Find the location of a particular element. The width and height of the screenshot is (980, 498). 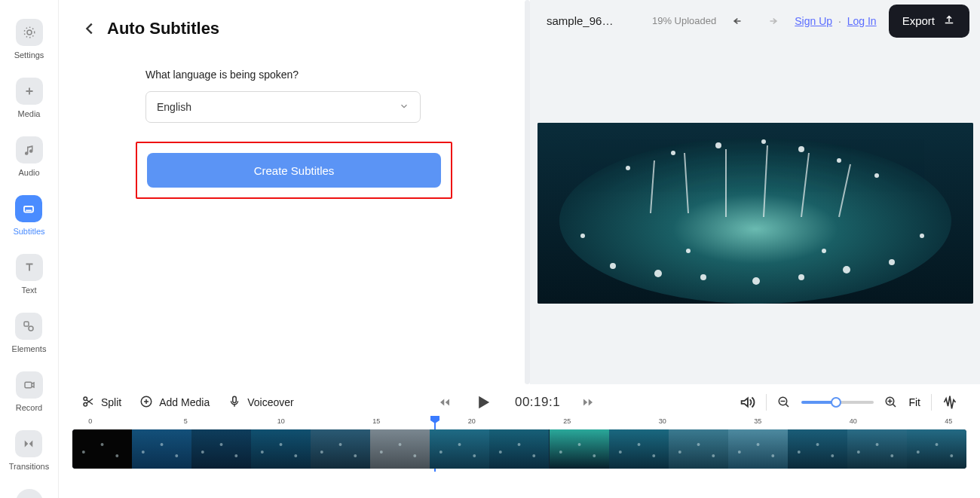

zoom-slider-handle is located at coordinates (836, 402).